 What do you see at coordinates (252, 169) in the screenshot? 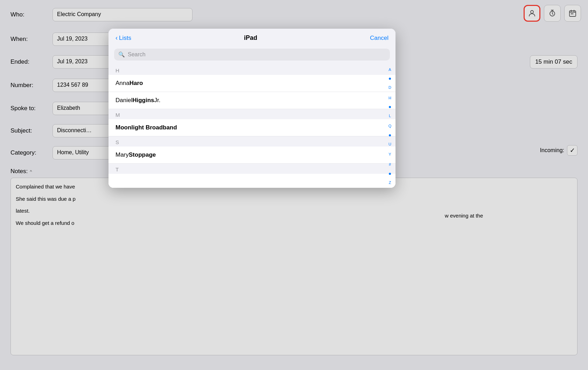
I see `section-header-t: T` at bounding box center [252, 169].